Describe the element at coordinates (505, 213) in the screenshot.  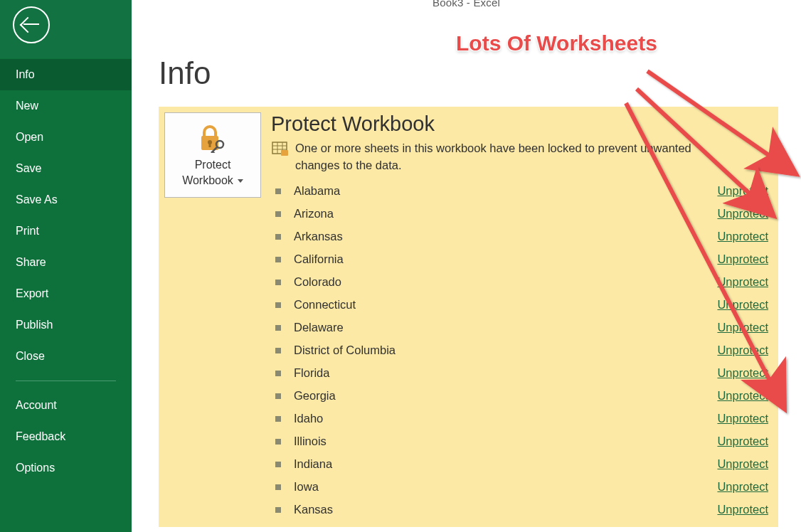
I see `sheet-name: Arizona` at that location.